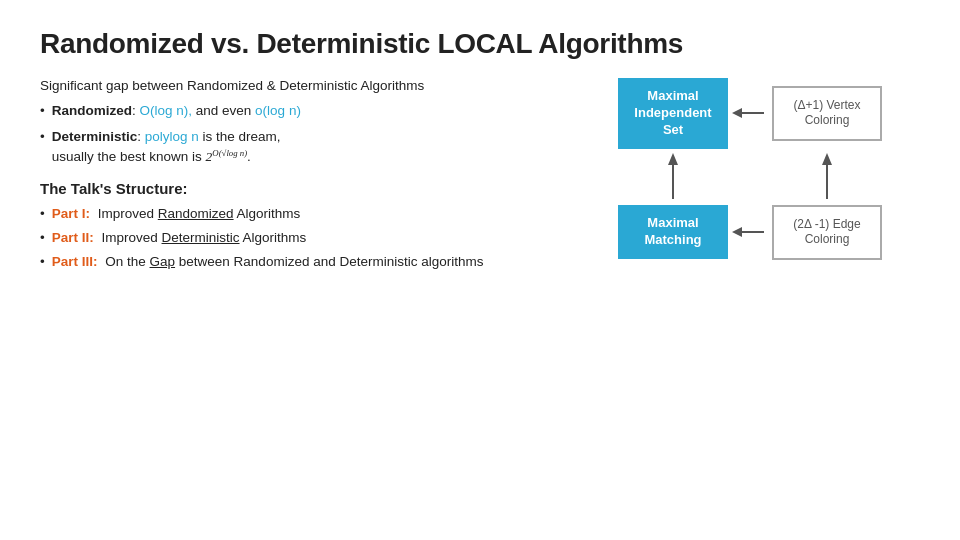 The height and width of the screenshot is (540, 960). What do you see at coordinates (750, 178) in the screenshot?
I see `right-panel: Maximal Independent Set (Δ+1) Vertex Col…` at bounding box center [750, 178].